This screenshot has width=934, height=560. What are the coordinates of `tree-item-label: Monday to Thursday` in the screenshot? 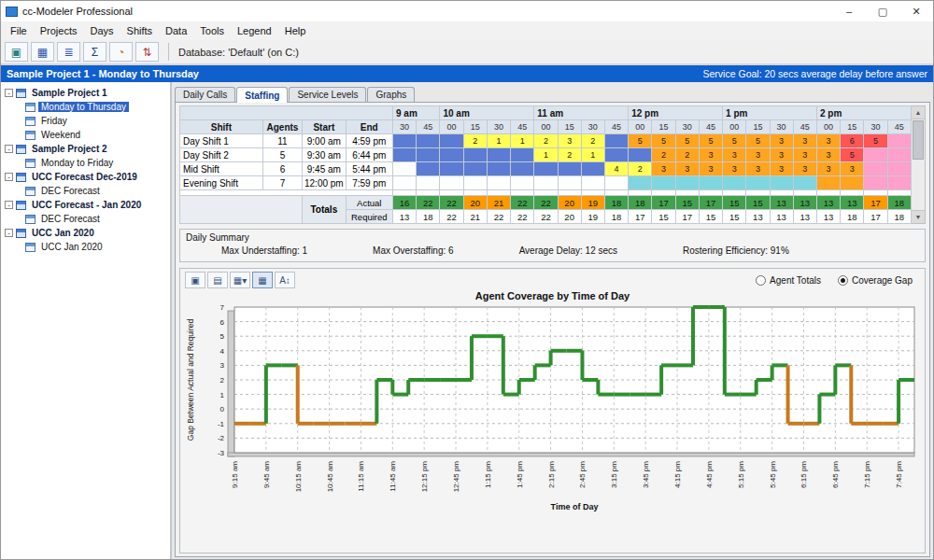 It's located at (84, 106).